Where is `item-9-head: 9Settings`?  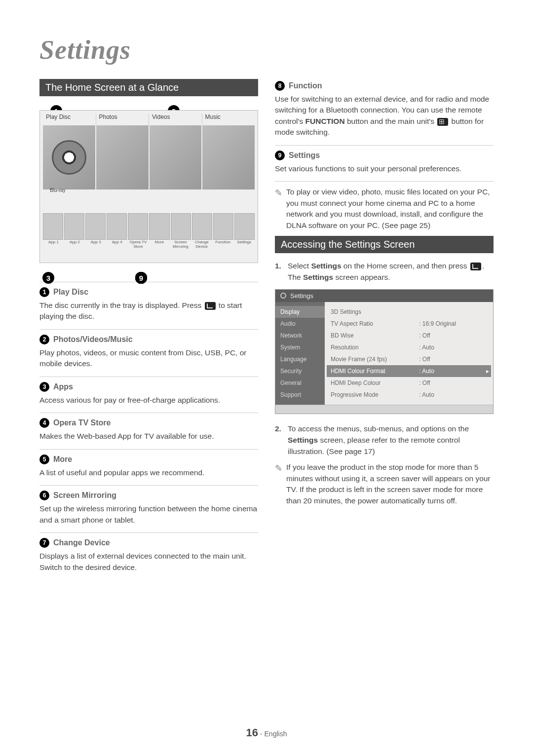
item-9-head: 9Settings is located at coordinates (384, 155).